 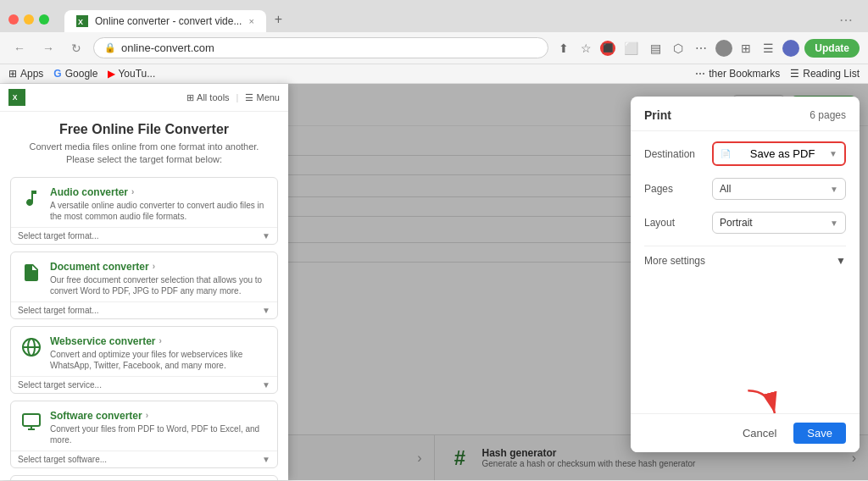 I want to click on webservice-title: Webservice converter, so click(x=103, y=341).